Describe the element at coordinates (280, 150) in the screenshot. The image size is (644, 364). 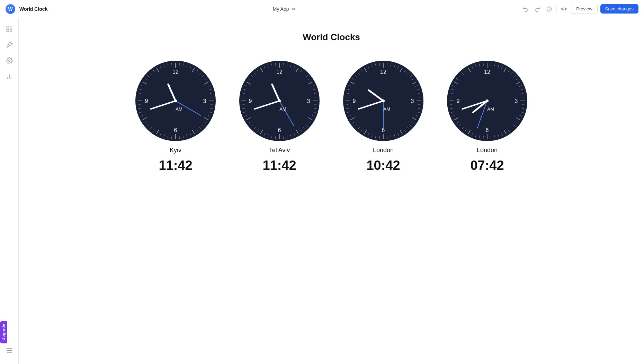
I see `clock-city: Tel Aviv` at that location.